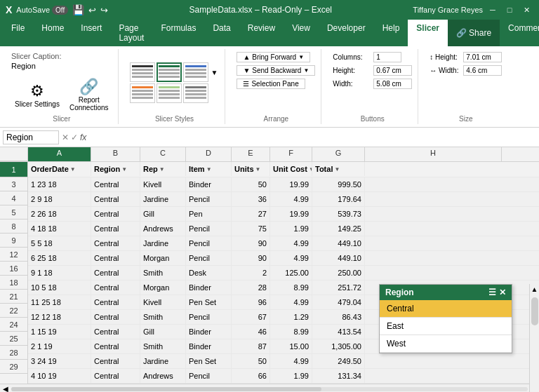 Image resolution: width=539 pixels, height=392 pixels. What do you see at coordinates (222, 33) in the screenshot?
I see `tab-data: Data` at bounding box center [222, 33].